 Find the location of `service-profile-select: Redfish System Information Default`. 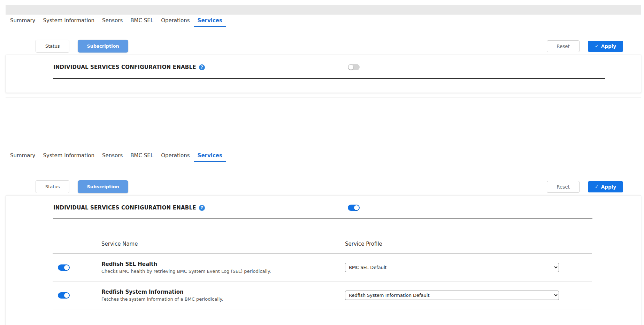

service-profile-select: Redfish System Information Default is located at coordinates (452, 295).